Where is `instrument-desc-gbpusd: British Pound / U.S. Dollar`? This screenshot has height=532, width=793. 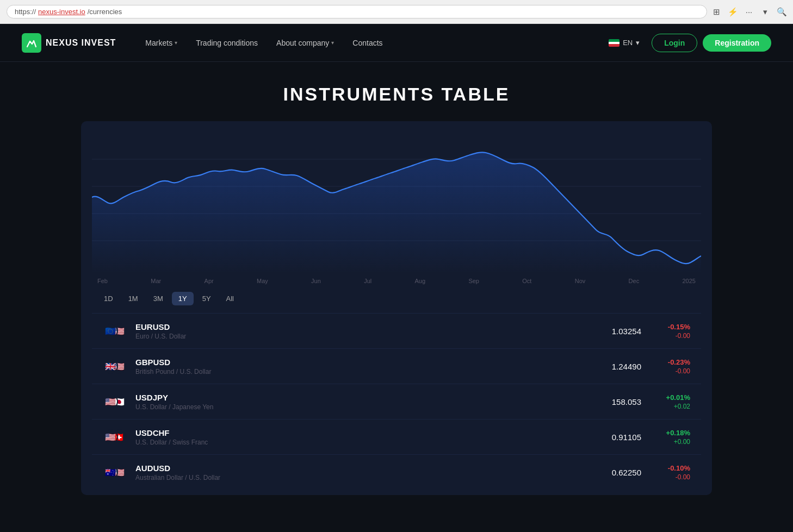 instrument-desc-gbpusd: British Pound / U.S. Dollar is located at coordinates (364, 372).